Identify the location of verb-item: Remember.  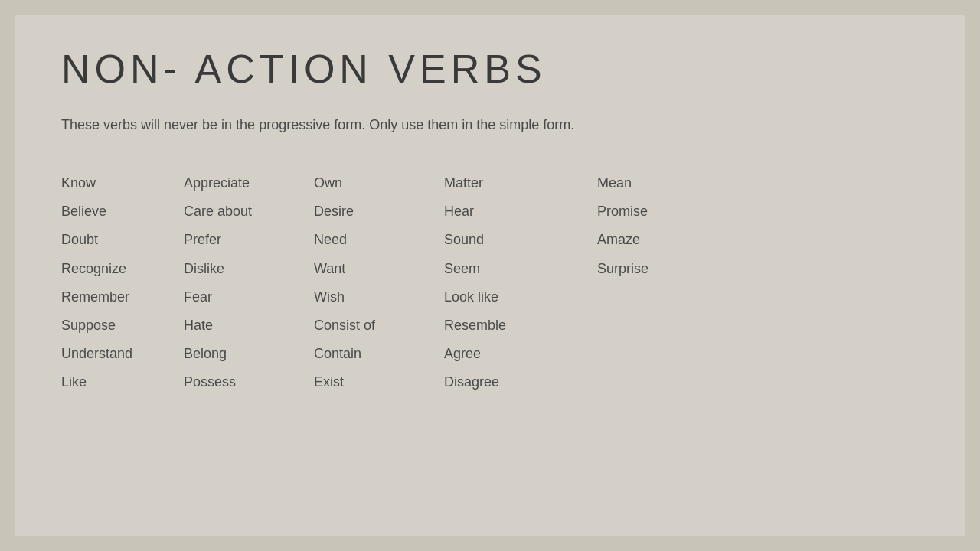
(122, 297).